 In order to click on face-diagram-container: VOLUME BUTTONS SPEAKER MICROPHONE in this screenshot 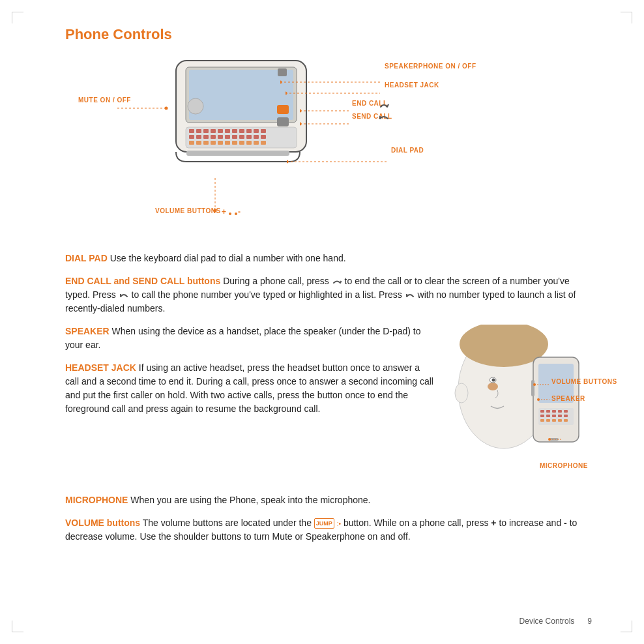, I will do `click(520, 404)`.